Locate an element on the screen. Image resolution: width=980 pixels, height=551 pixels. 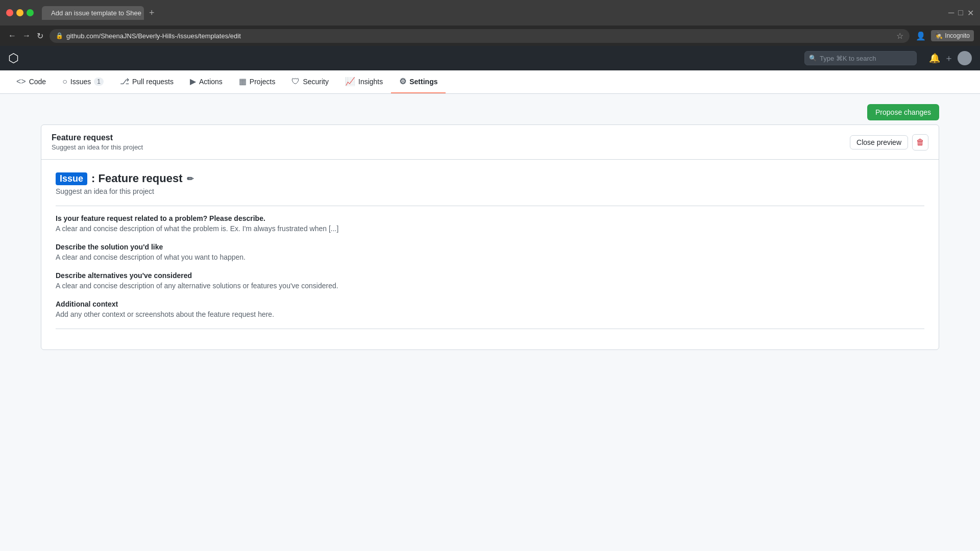
incognito-label: Incognito is located at coordinates (958, 36).